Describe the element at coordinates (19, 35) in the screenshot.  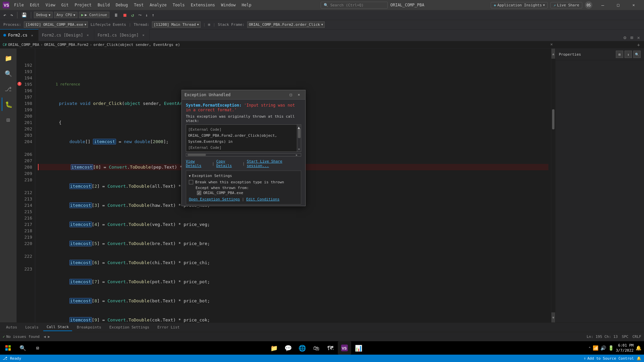
I see `tab-form2cs: Form2.cs ✕` at that location.